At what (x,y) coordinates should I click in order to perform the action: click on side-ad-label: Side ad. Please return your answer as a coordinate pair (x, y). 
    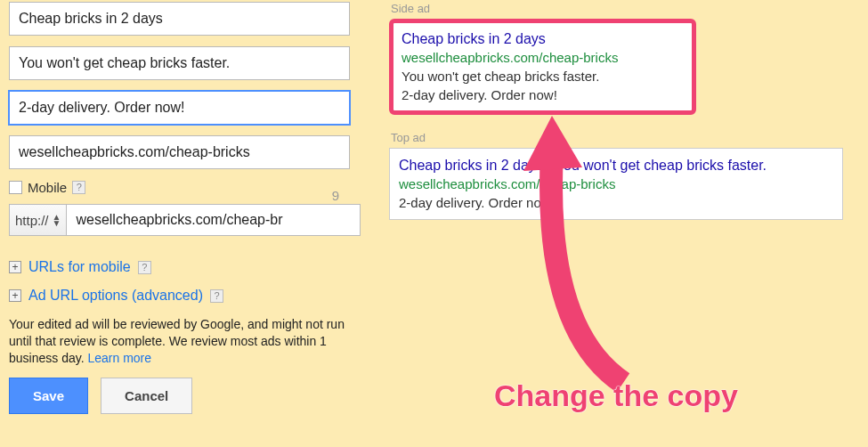
    Looking at the image, I should click on (621, 9).